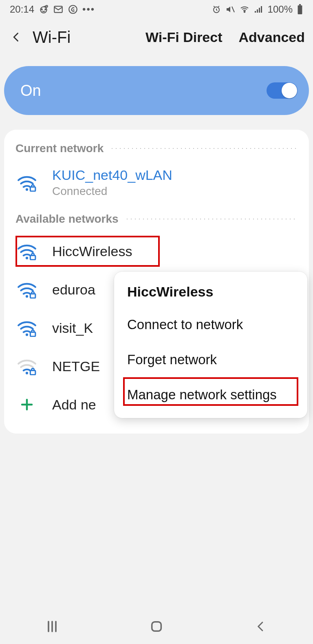 The height and width of the screenshot is (644, 313). Describe the element at coordinates (261, 626) in the screenshot. I see `nav-back-button` at that location.